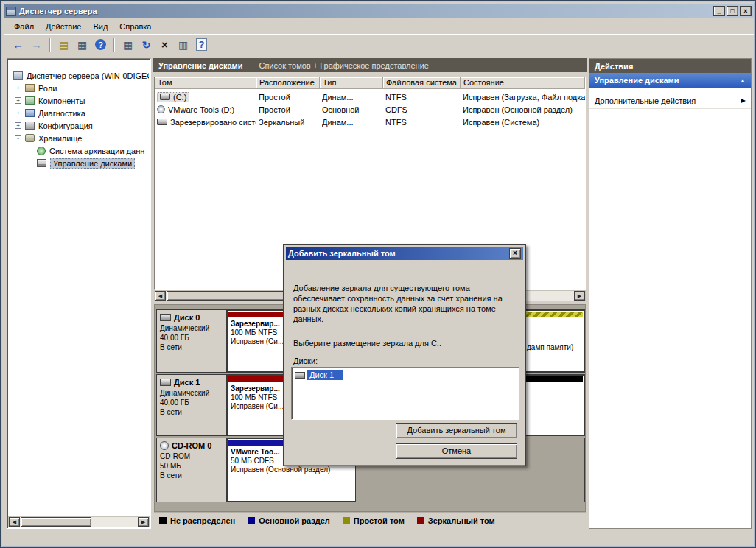  I want to click on add-mirror-dialog: Добавить зеркальный том × Добавление зер…, so click(405, 355).